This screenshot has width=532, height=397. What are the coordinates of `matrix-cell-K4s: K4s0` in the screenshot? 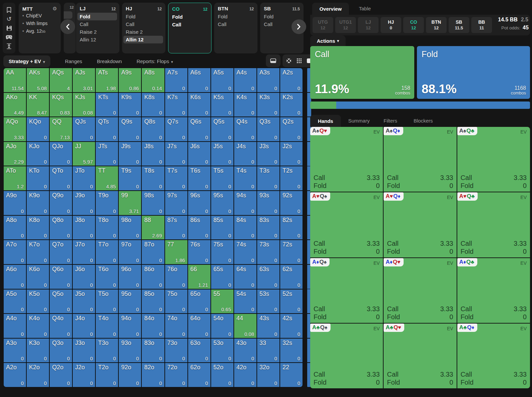 It's located at (245, 105).